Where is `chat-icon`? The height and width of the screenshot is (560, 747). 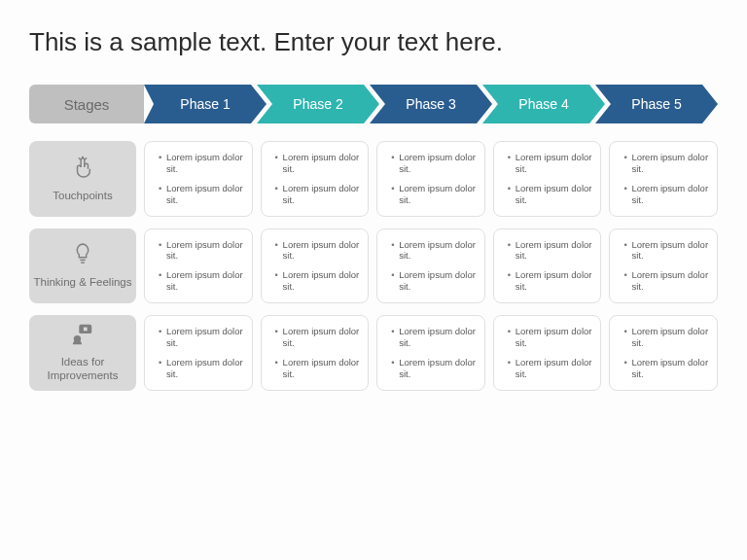
chat-icon is located at coordinates (83, 336).